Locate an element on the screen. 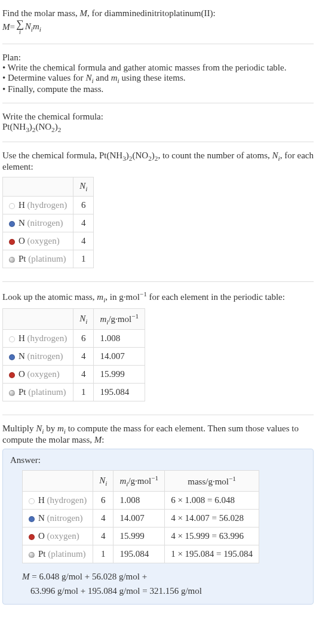 This screenshot has height=644, width=316. intro-section: Find the molar mass, M, for diamminedini… is located at coordinates (158, 22).